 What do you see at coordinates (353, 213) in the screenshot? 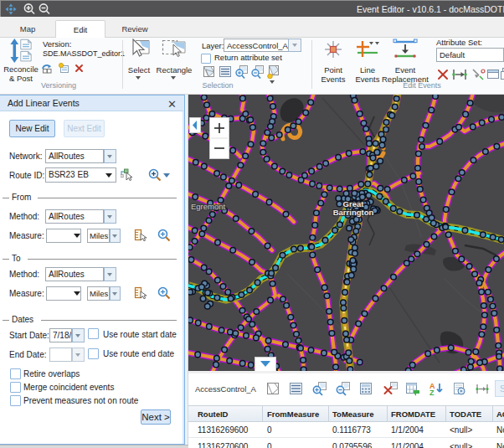
I see `svg-text: Barrington` at bounding box center [353, 213].